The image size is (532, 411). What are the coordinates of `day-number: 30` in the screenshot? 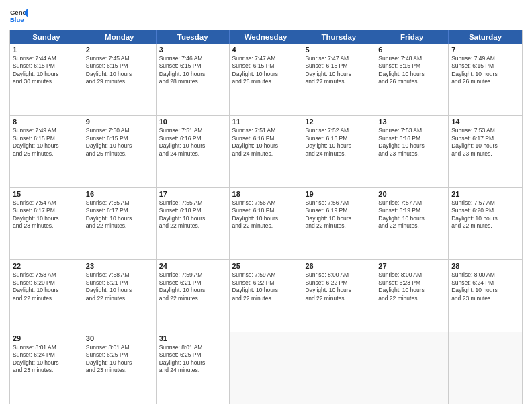 It's located at (120, 338).